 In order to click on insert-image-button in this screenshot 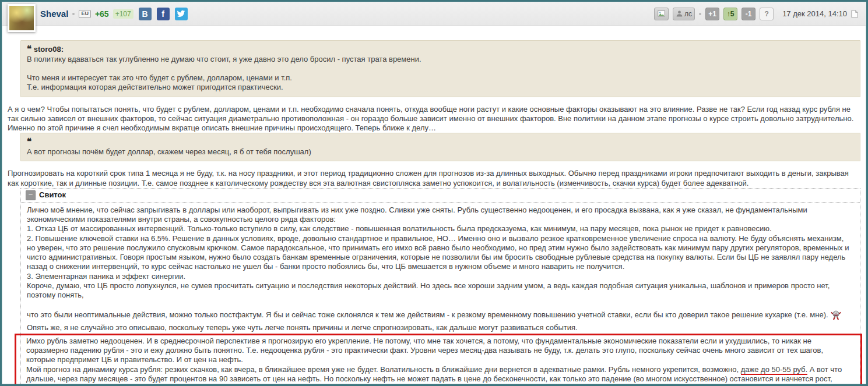, I will do `click(661, 14)`.